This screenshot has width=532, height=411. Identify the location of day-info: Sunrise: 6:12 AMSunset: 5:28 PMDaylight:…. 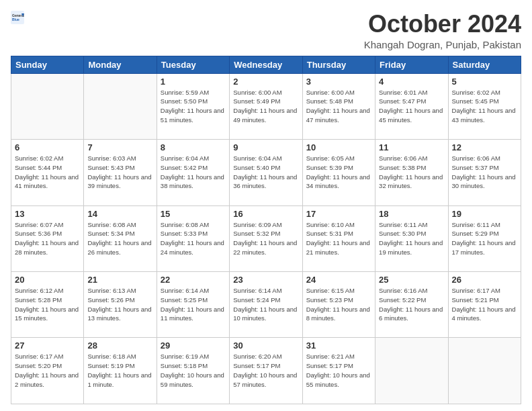
(47, 305).